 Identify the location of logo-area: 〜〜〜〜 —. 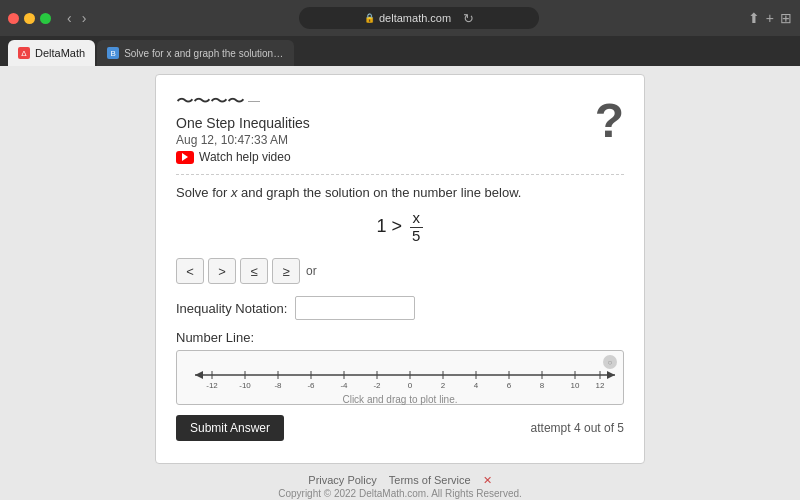
(243, 101).